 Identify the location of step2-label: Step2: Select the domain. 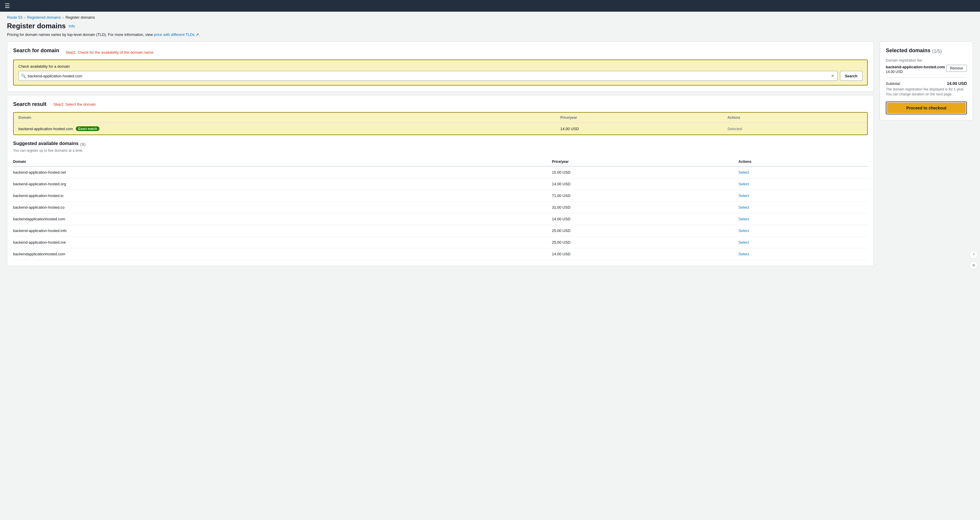
(75, 104).